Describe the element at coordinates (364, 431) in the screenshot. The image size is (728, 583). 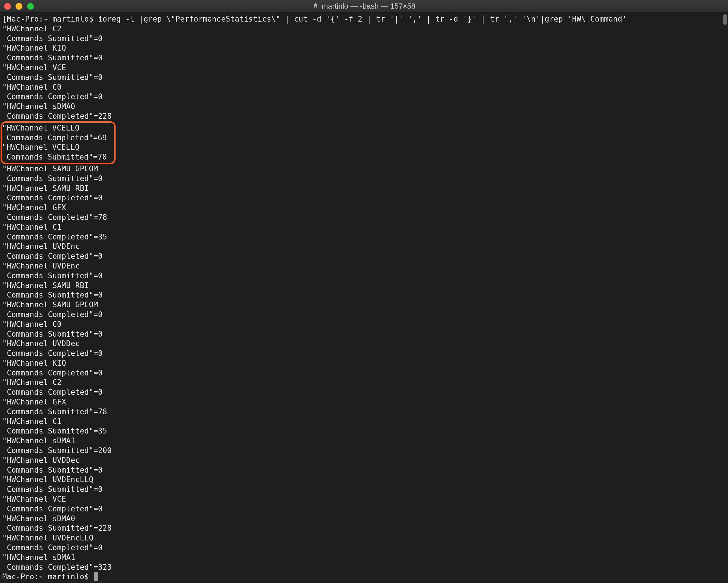
I see `terminal-line: Commands Submitted"=35` at that location.